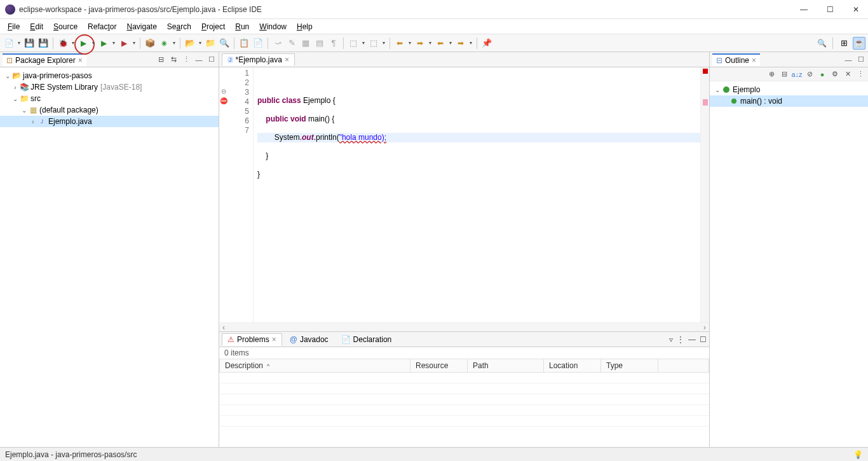  What do you see at coordinates (305, 27) in the screenshot?
I see `menu-help: Help` at bounding box center [305, 27].